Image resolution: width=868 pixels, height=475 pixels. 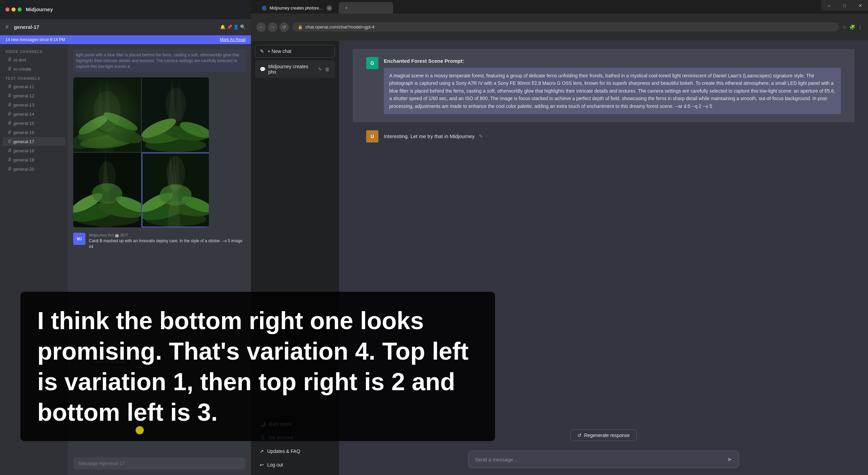 I want to click on gpt-assistant-message: G Enchanted Forest Scene Prompt: A magic…, so click(x=604, y=86).